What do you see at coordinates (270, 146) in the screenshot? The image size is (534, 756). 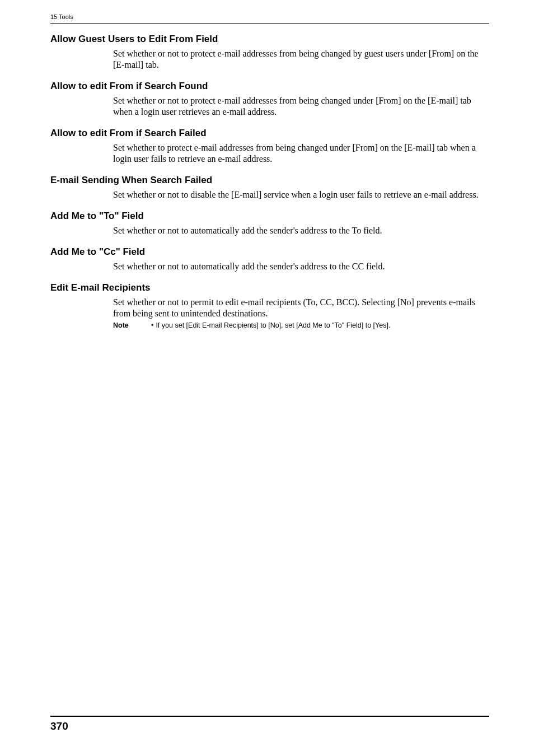 I see `section-allow-edit-from-failed: Allow to edit From if Search Failed Set …` at bounding box center [270, 146].